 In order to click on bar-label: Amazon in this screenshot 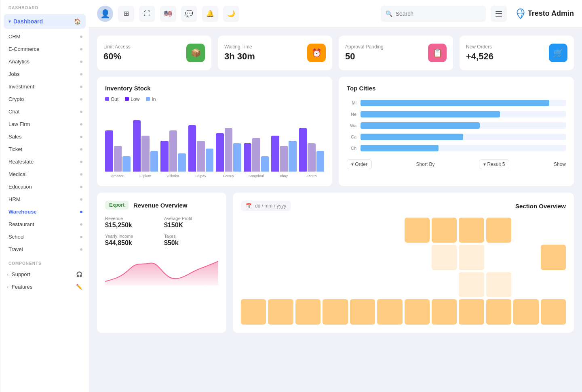, I will do `click(118, 176)`.